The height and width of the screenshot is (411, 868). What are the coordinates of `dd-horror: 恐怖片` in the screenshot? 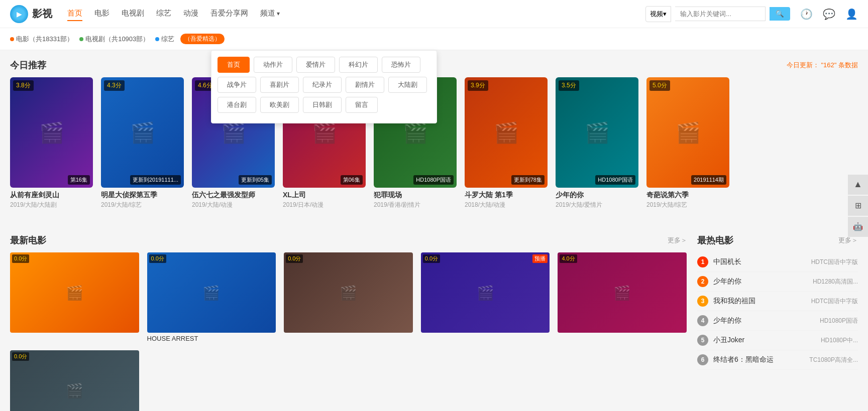 It's located at (401, 65).